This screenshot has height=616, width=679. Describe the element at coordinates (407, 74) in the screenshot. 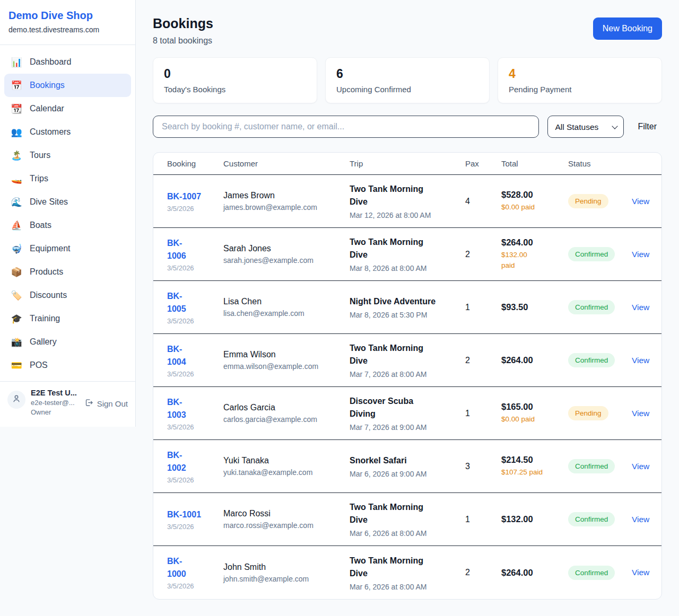

I see `stat-value: 6` at that location.